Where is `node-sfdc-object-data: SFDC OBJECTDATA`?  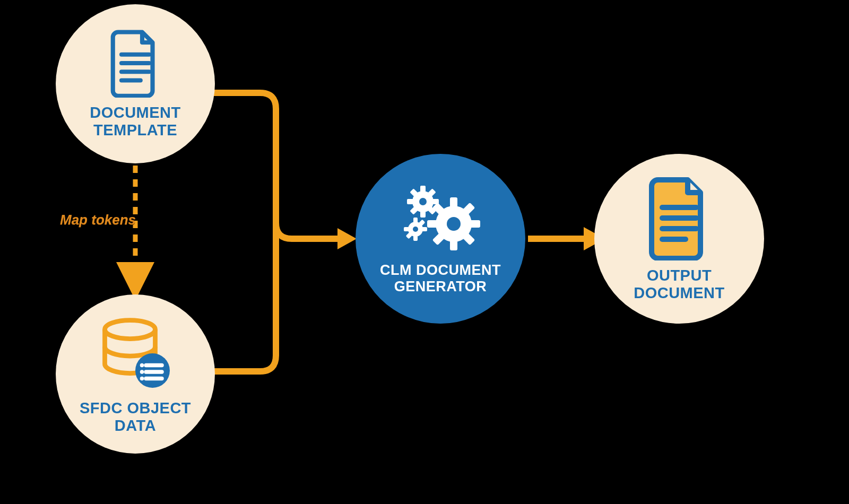
node-sfdc-object-data: SFDC OBJECTDATA is located at coordinates (135, 374).